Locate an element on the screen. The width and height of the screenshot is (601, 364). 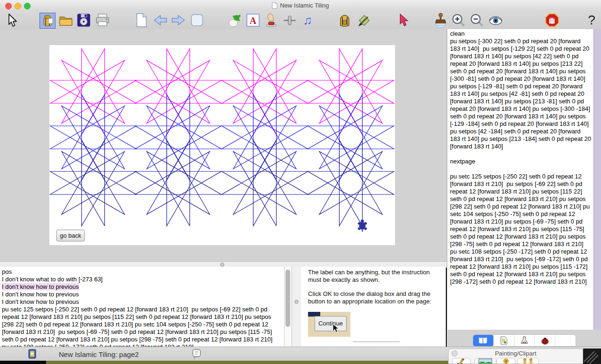
empty-tab-space is located at coordinates (565, 341).